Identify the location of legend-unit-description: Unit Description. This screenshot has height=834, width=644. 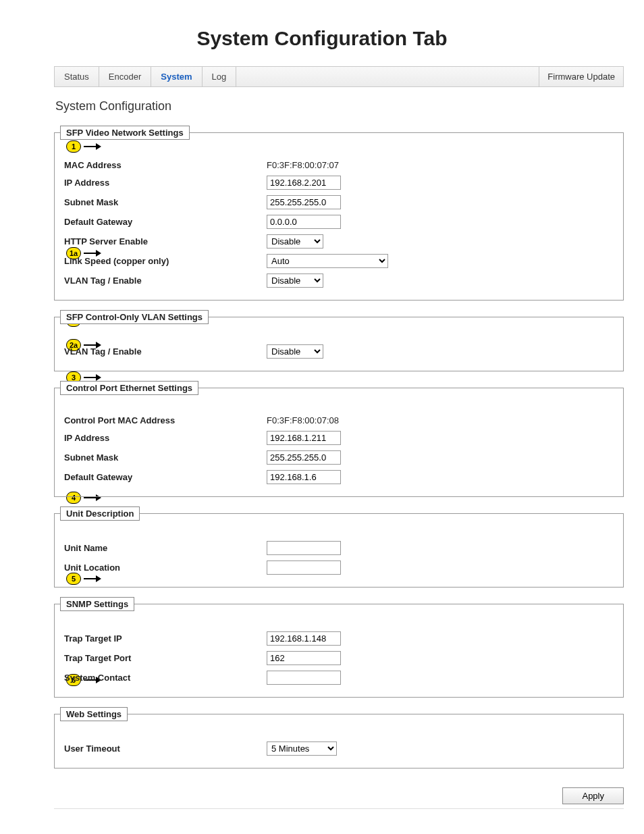
(100, 513).